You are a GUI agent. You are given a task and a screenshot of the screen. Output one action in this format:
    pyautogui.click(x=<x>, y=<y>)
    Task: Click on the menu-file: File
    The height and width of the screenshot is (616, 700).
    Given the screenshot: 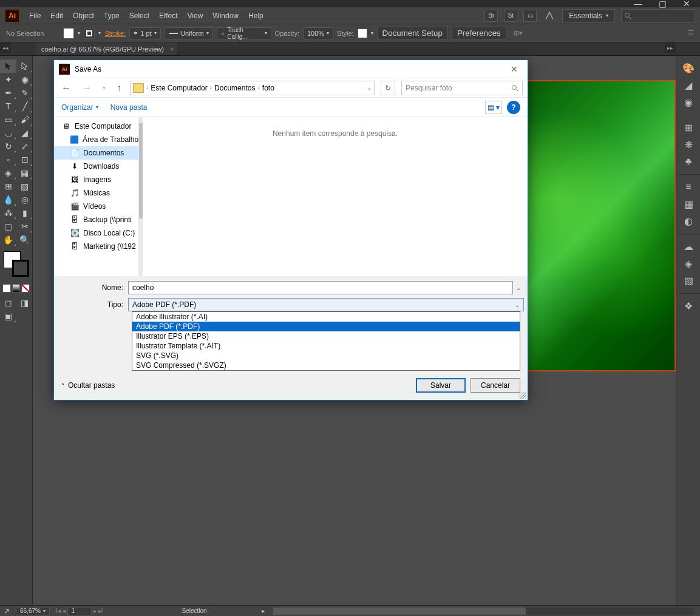 What is the action you would take?
    pyautogui.click(x=35, y=16)
    